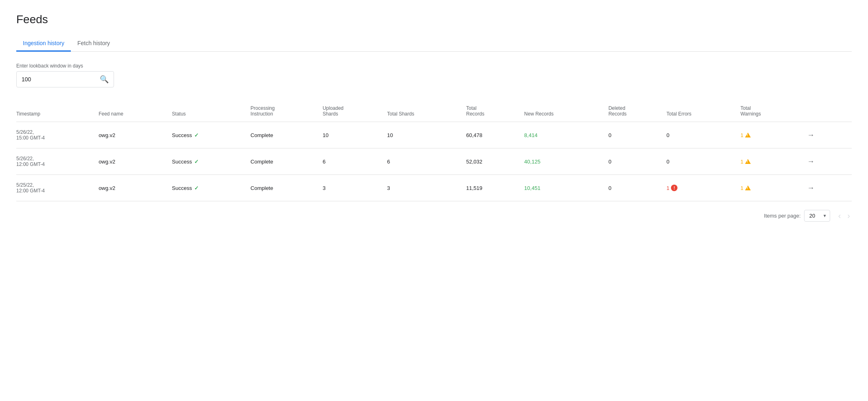 This screenshot has height=401, width=868. I want to click on error-number: 1, so click(668, 188).